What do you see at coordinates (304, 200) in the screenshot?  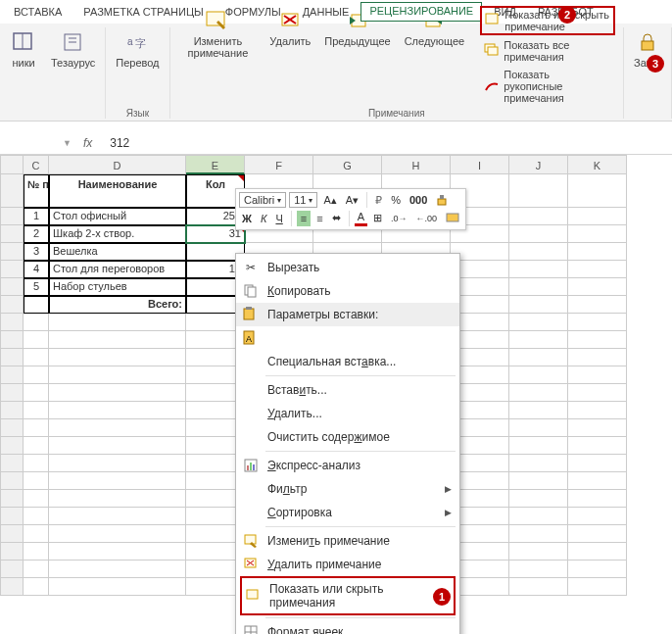 I see `font-size-select: 11▾` at bounding box center [304, 200].